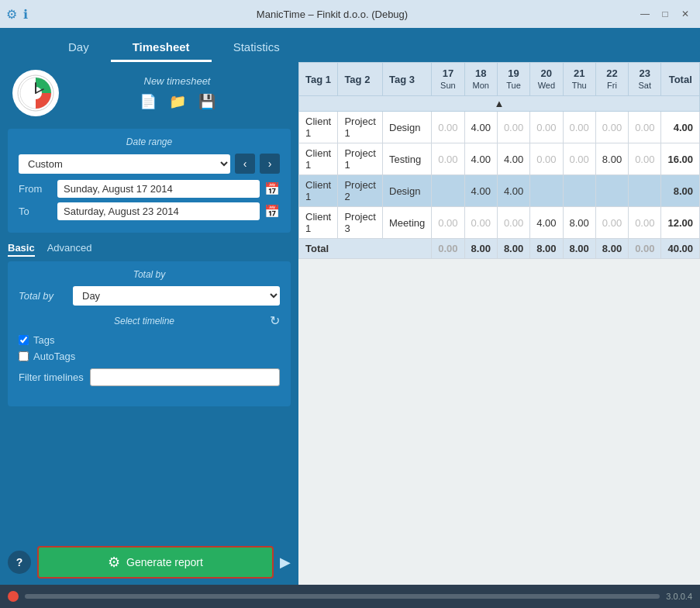 Image resolution: width=700 pixels, height=608 pixels. Describe the element at coordinates (149, 377) in the screenshot. I see `filter-timelines-row: Filter timelines` at that location.